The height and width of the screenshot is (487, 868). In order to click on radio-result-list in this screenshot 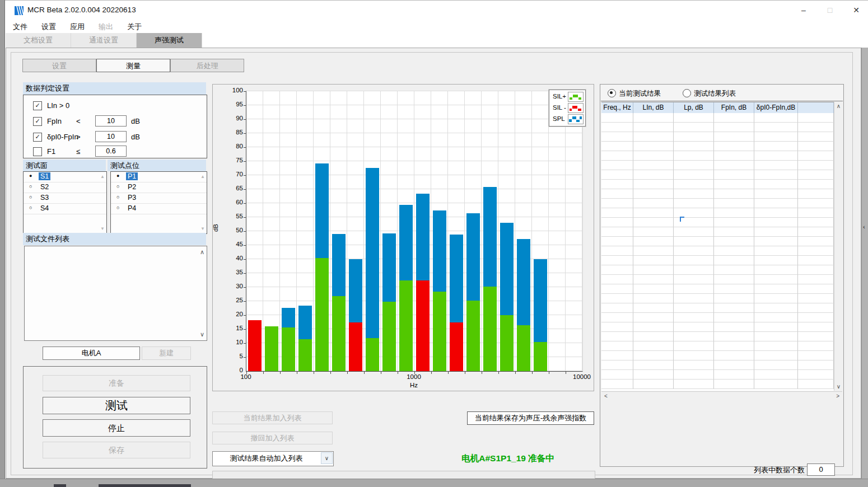, I will do `click(687, 93)`.